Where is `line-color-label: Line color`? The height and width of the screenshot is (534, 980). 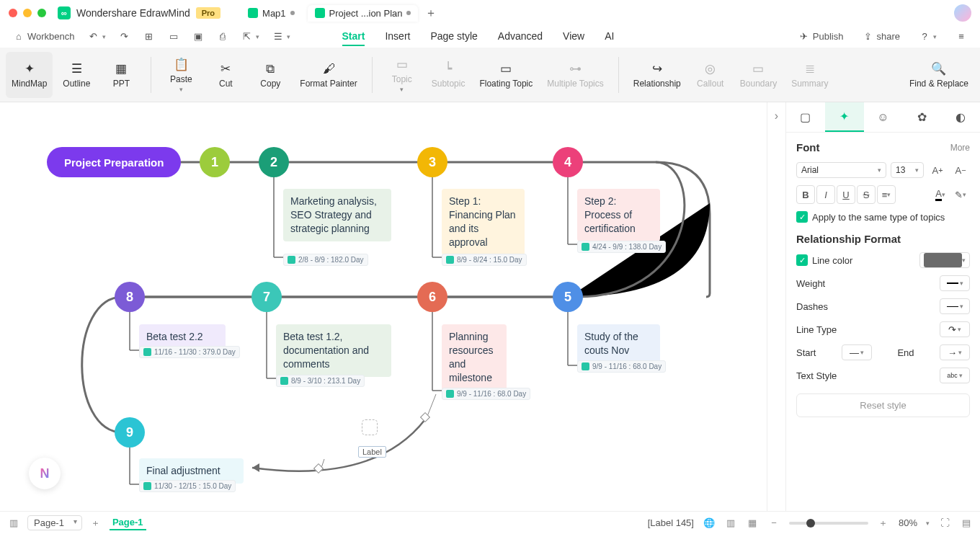 line-color-label: Line color is located at coordinates (832, 261).